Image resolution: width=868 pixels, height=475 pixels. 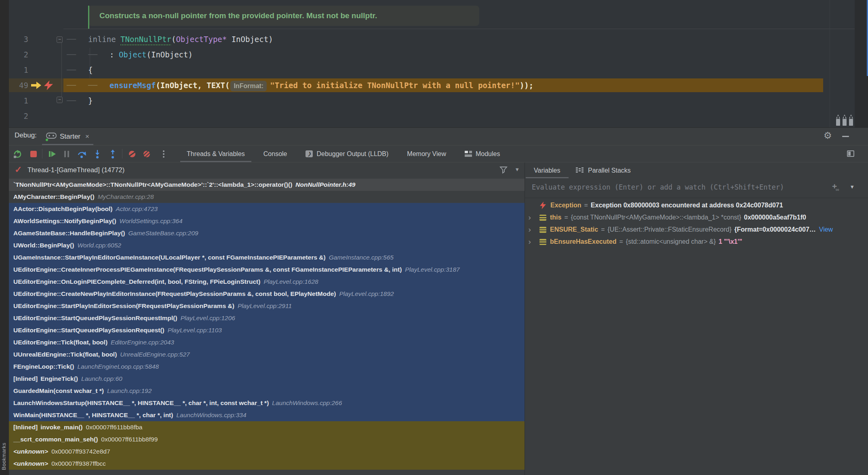 What do you see at coordinates (87, 137) in the screenshot?
I see `close-session-icon: ×` at bounding box center [87, 137].